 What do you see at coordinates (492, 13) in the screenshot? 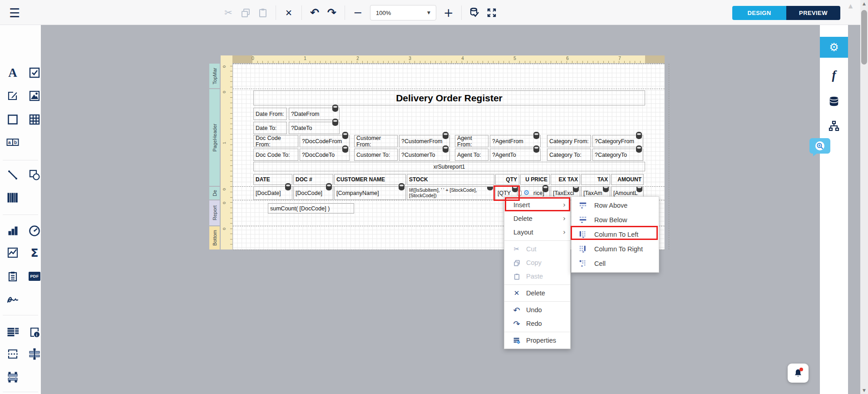
I see `fullscreen-icon` at bounding box center [492, 13].